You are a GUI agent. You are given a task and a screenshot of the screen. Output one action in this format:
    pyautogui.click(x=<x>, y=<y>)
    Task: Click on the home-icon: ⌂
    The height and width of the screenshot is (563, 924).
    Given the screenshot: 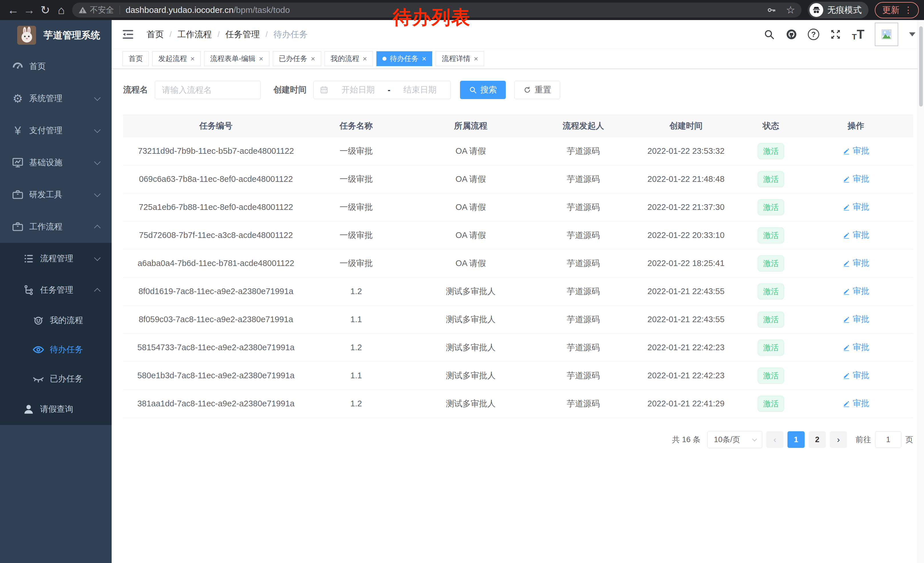 What is the action you would take?
    pyautogui.click(x=62, y=10)
    